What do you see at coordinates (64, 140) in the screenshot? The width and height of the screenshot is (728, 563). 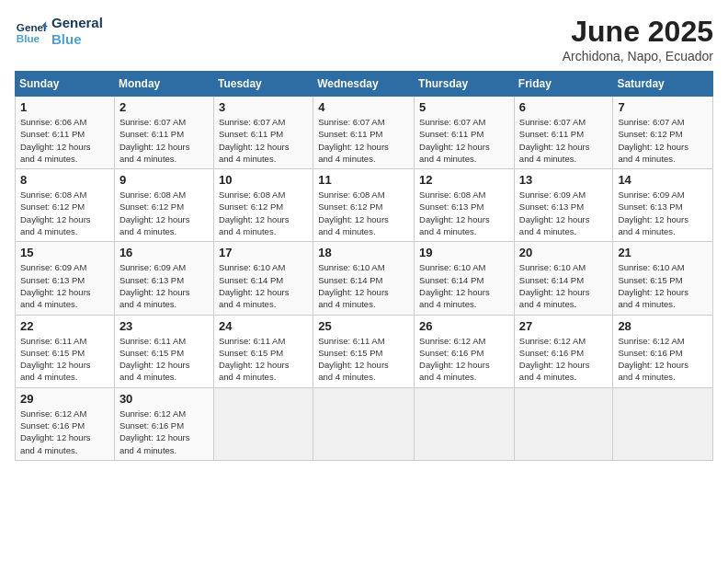 I see `day-info: Sunrise: 6:06 AMSunset: 6:11 PMDaylight:…` at bounding box center [64, 140].